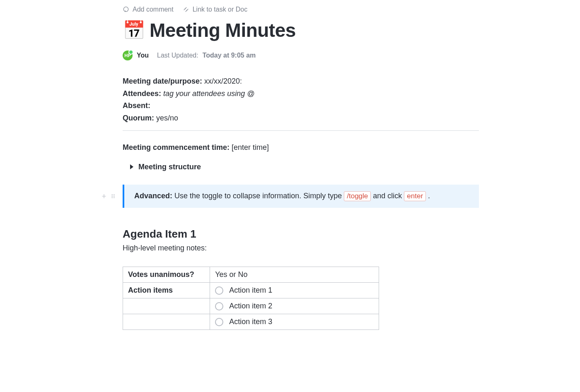 The image size is (580, 392). Describe the element at coordinates (301, 196) in the screenshot. I see `callout-block: Advanced: Use the toggle to collapse inf…` at that location.